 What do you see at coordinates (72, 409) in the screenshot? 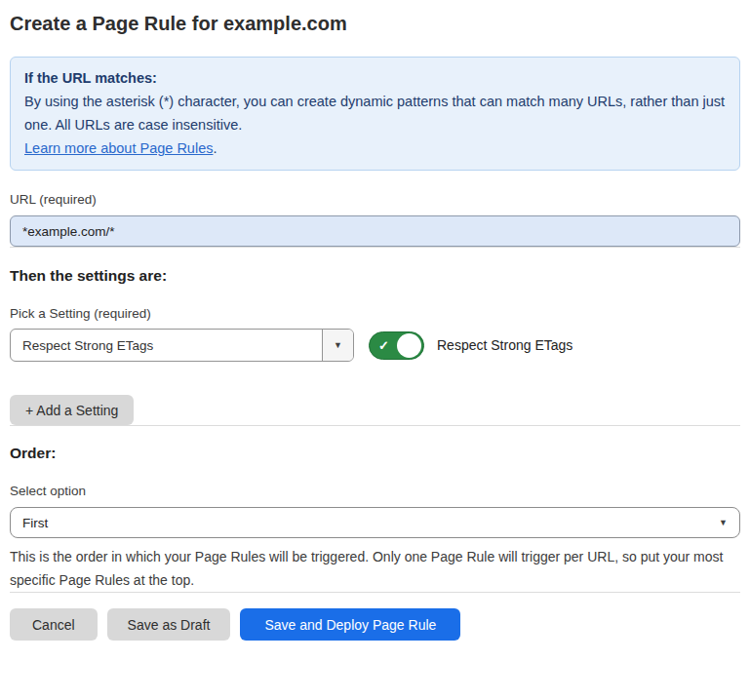
I see `add-setting-button: + Add a Setting` at bounding box center [72, 409].